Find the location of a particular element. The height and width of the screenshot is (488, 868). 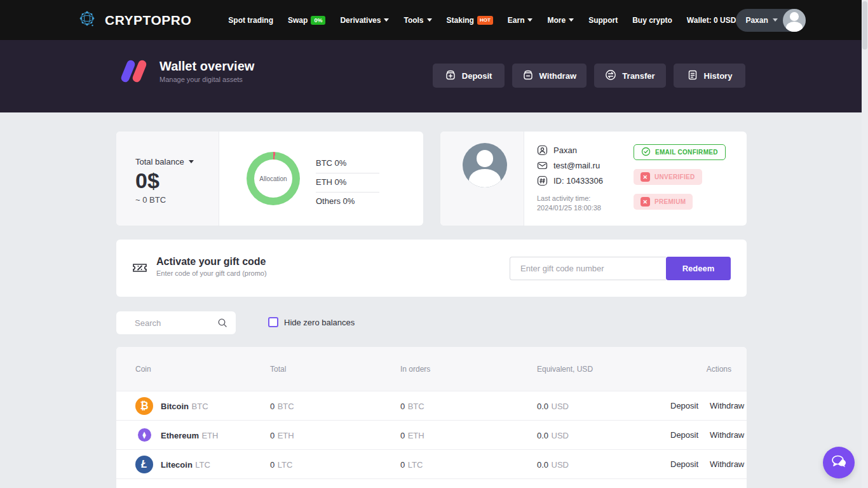

profile-card: Paxan test@mail.ru ID: 1 is located at coordinates (593, 179).